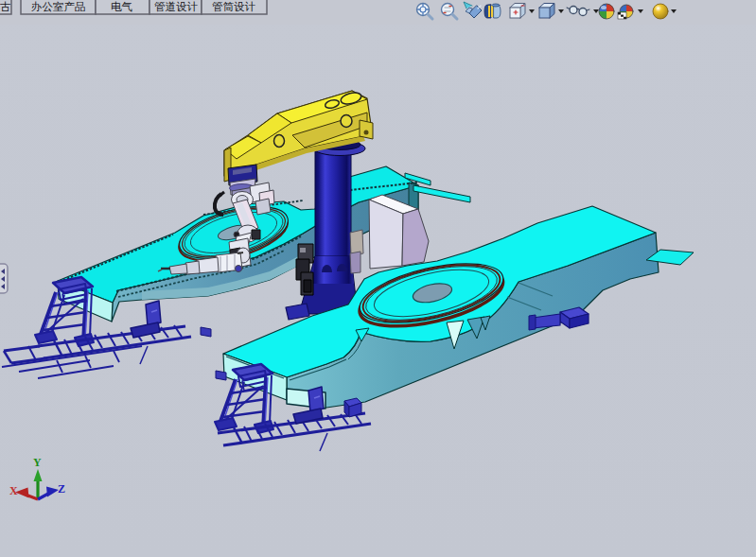  Describe the element at coordinates (121, 7) in the screenshot. I see `svg-text: 电气` at that location.